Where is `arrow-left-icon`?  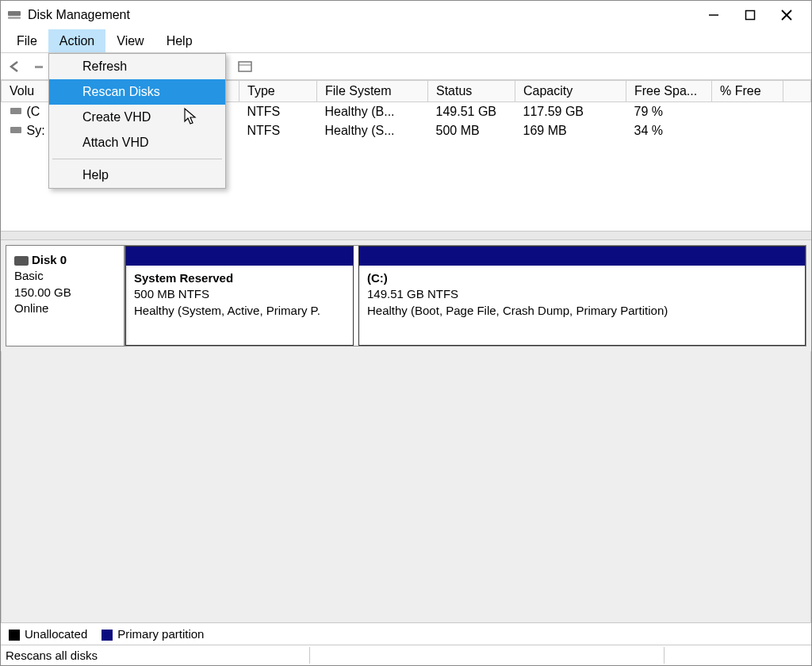
arrow-left-icon is located at coordinates (15, 67).